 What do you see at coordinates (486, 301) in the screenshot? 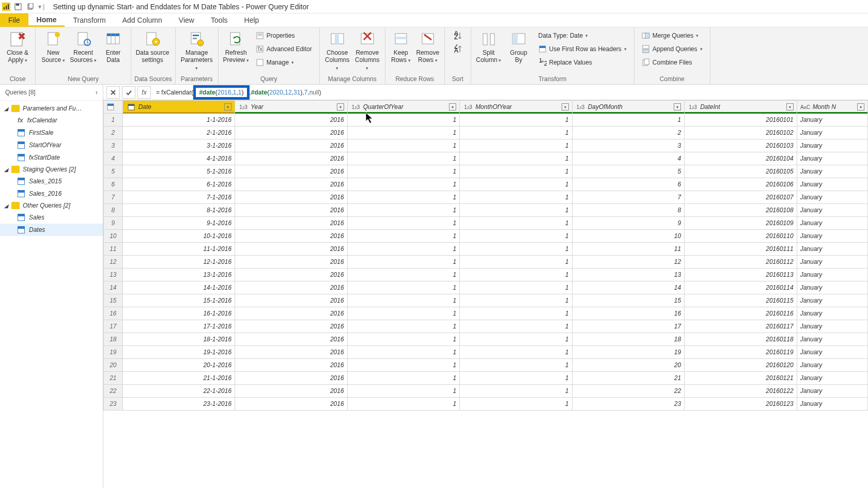
I see `table-row: 1515-1-20162016111520160115January` at bounding box center [486, 301].